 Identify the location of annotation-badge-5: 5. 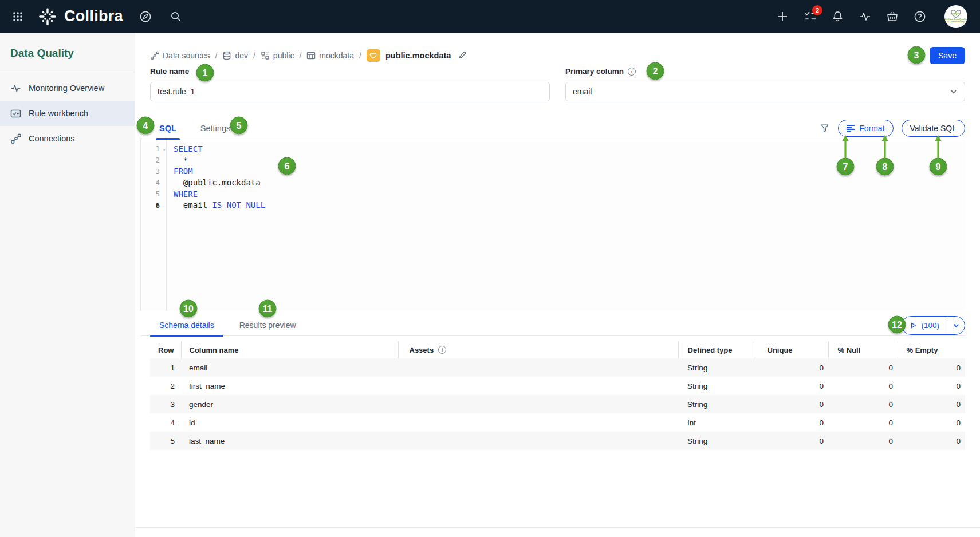
(239, 126).